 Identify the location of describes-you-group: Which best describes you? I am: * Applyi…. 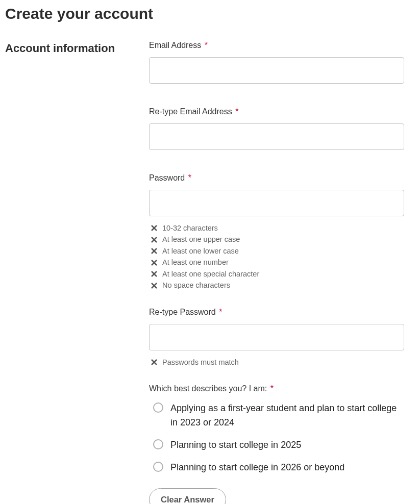
(277, 444).